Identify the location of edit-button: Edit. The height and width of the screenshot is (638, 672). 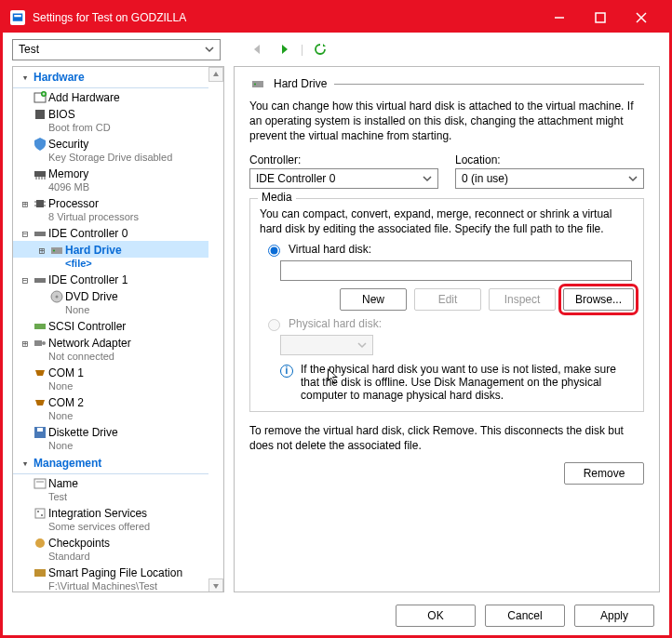
(448, 299).